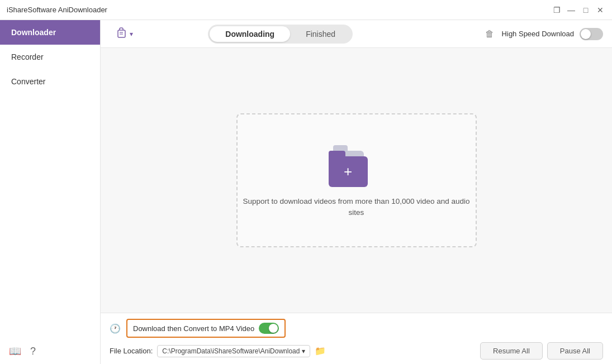  I want to click on help-icon: ?, so click(33, 352).